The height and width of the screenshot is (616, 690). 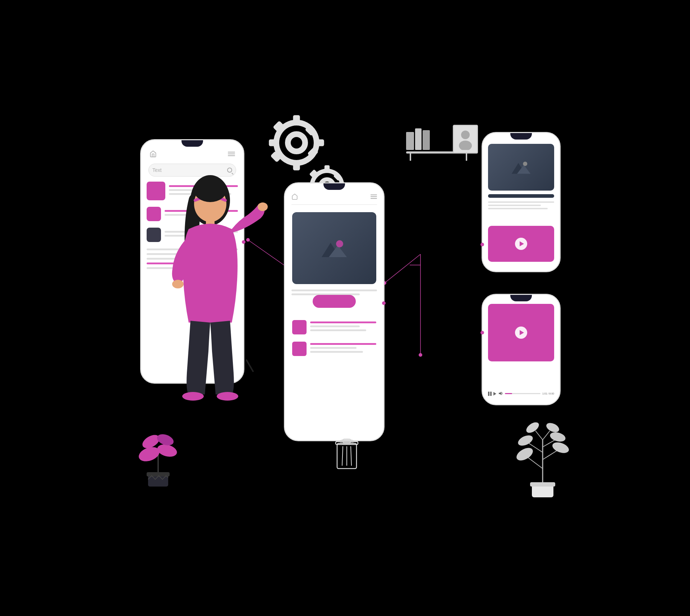 What do you see at coordinates (521, 298) in the screenshot?
I see `phone-right-bottom-notch` at bounding box center [521, 298].